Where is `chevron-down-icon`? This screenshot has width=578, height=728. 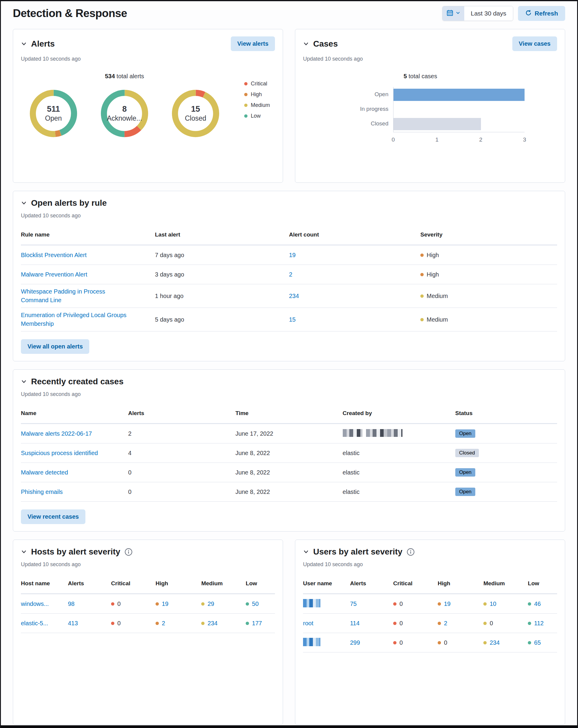
chevron-down-icon is located at coordinates (458, 14).